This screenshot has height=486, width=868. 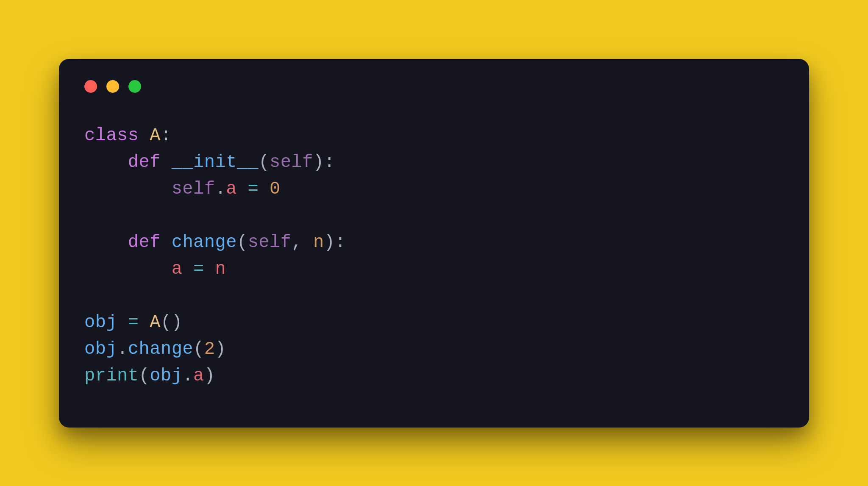 What do you see at coordinates (215, 162) in the screenshot?
I see `method-init: __init__` at bounding box center [215, 162].